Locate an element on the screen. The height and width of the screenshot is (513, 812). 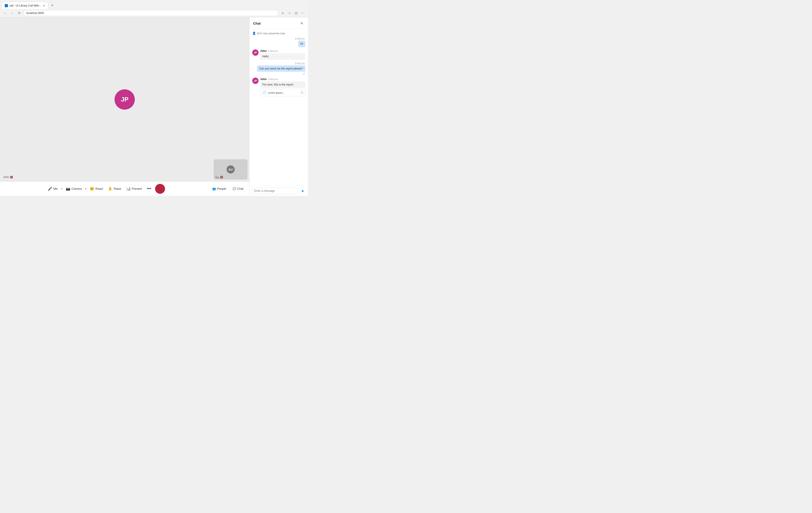
raise-icon: ✋ is located at coordinates (110, 189).